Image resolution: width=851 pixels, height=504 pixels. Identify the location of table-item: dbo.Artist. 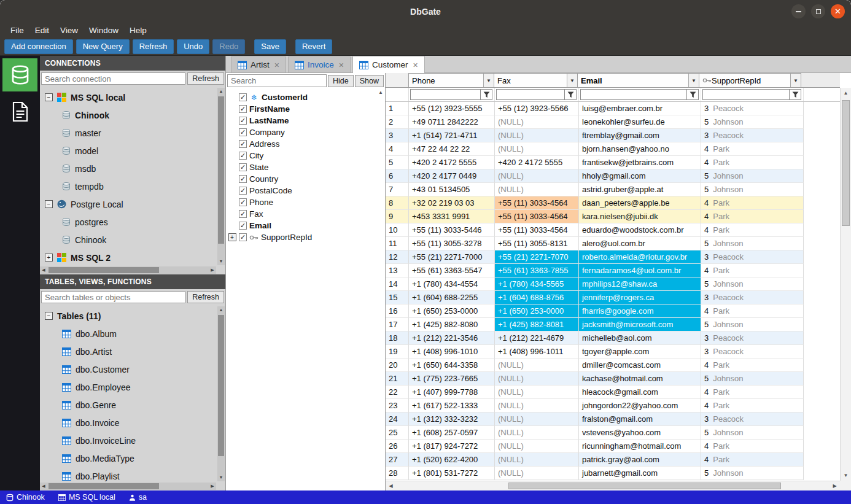
(130, 351).